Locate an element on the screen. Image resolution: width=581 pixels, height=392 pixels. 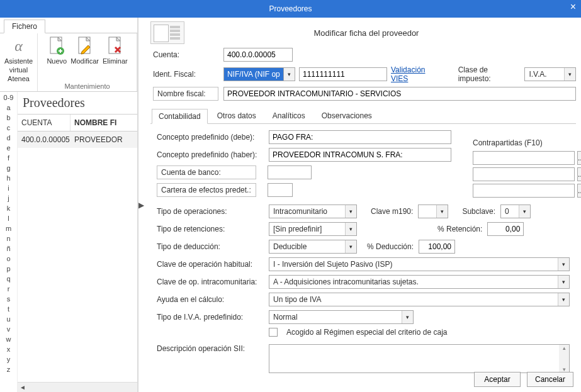
cancel-button: Cancelar is located at coordinates (550, 379).